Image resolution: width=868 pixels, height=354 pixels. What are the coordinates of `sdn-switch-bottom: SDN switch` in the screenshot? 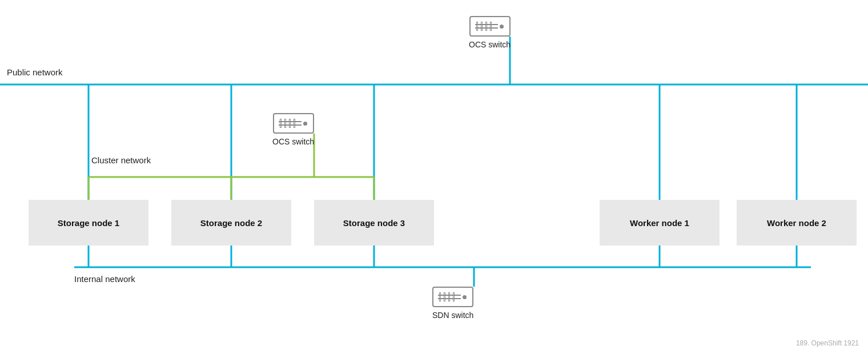 It's located at (453, 303).